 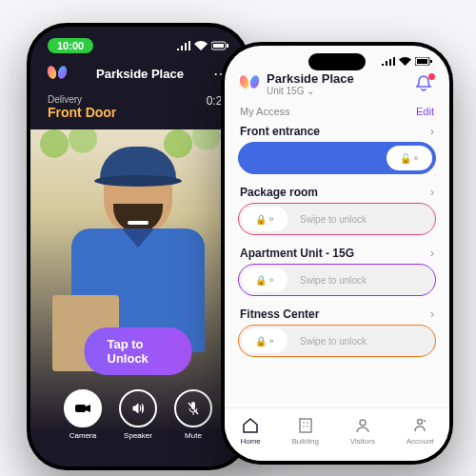 I want to click on tab-label: Building, so click(x=306, y=442).